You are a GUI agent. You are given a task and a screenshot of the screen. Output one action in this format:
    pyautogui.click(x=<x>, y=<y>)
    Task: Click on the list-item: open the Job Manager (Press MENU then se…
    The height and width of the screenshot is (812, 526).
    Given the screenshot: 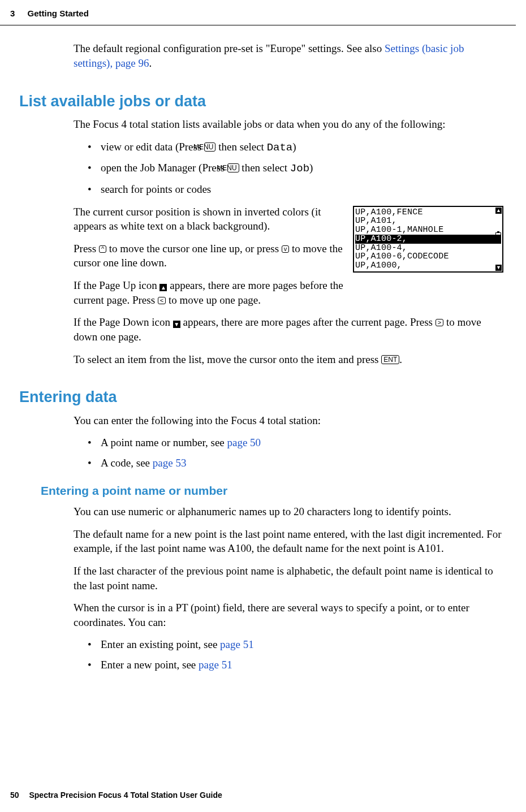 What is the action you would take?
    pyautogui.click(x=288, y=169)
    